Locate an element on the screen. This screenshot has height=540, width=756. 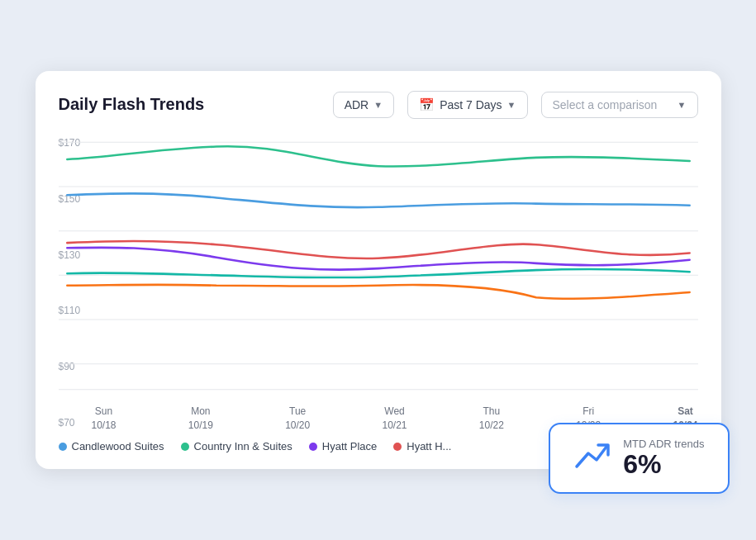
adr-label: ADR is located at coordinates (357, 105).